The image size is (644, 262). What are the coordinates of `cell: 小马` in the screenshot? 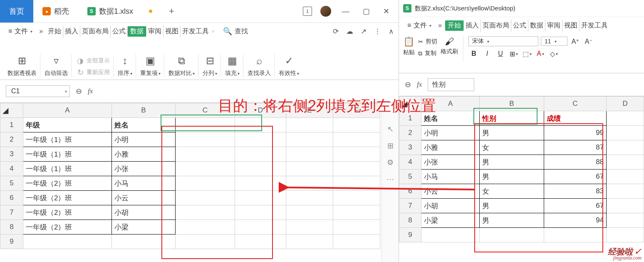 It's located at (144, 183).